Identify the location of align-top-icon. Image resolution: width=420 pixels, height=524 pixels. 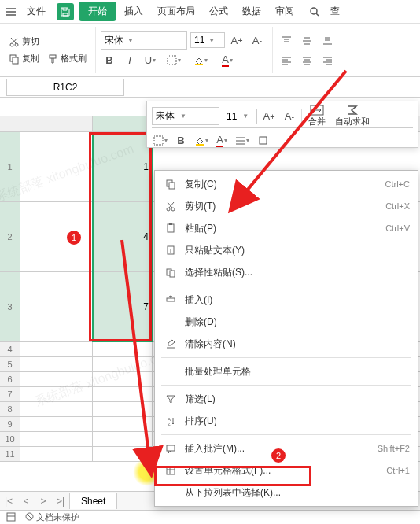
(286, 40).